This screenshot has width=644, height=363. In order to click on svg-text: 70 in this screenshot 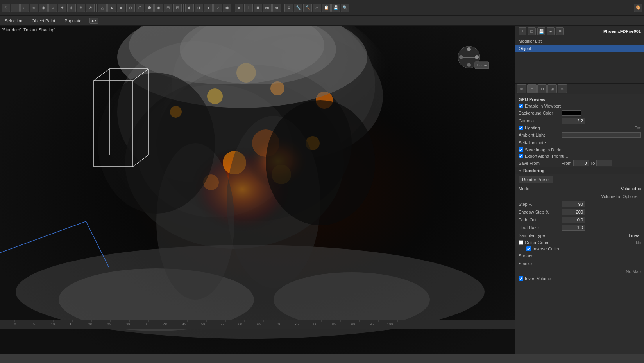, I will do `click(278, 324)`.